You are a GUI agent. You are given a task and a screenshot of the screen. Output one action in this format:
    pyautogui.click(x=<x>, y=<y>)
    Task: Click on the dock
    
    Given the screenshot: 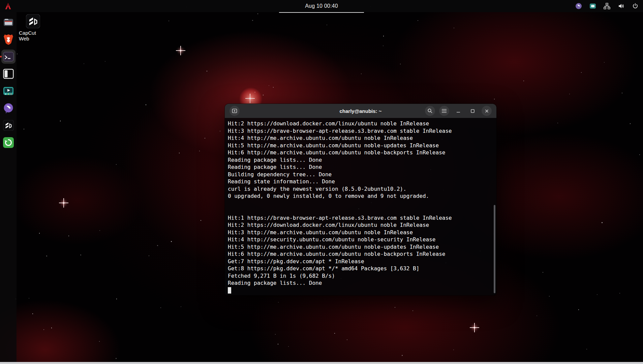 What is the action you would take?
    pyautogui.click(x=8, y=188)
    